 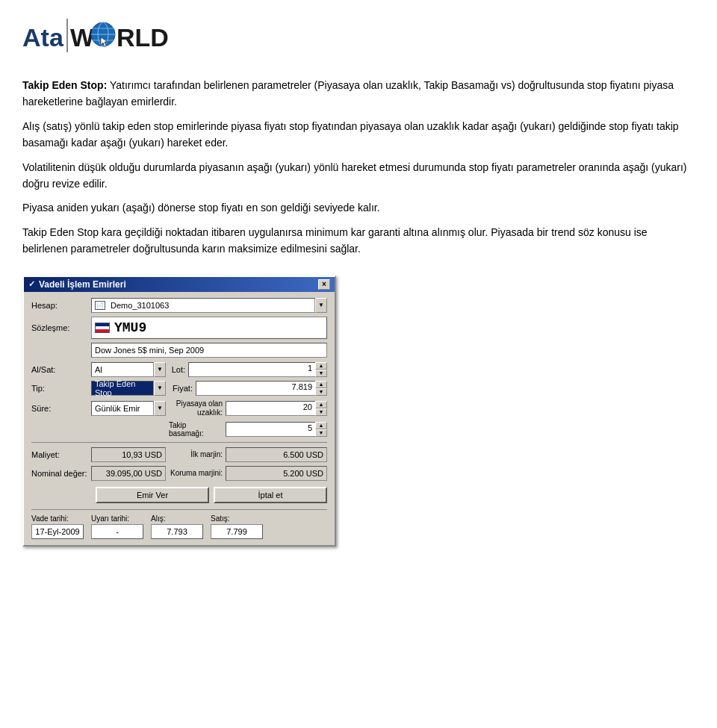 What do you see at coordinates (196, 473) in the screenshot?
I see `koruma-label: Koruma marjini:` at bounding box center [196, 473].